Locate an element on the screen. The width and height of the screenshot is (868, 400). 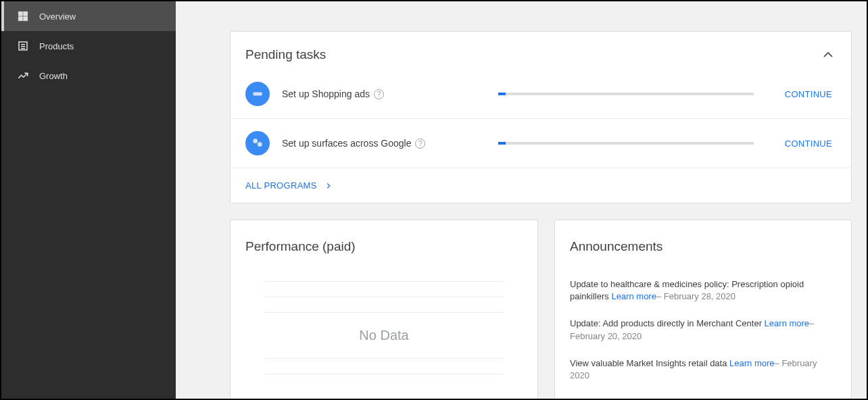
announcement-item: Update to healthcare & medicines policy:… is located at coordinates (703, 291).